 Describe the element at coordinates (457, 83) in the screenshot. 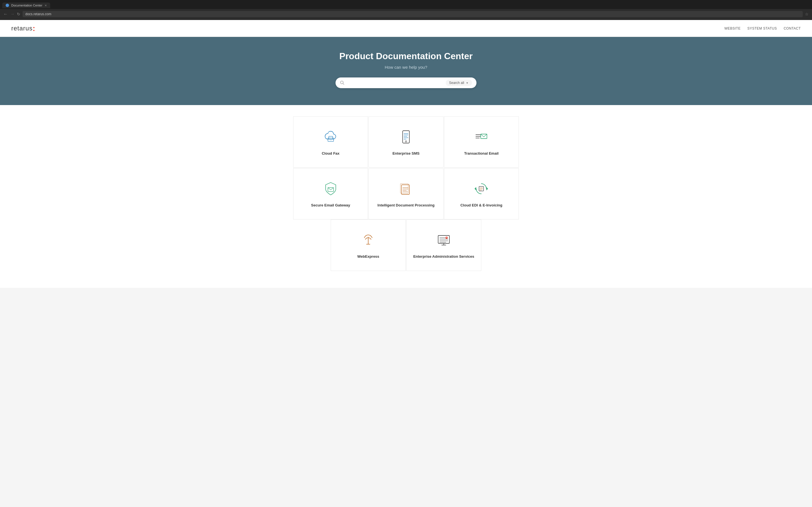

I see `search-dropdown-label: Search all` at that location.